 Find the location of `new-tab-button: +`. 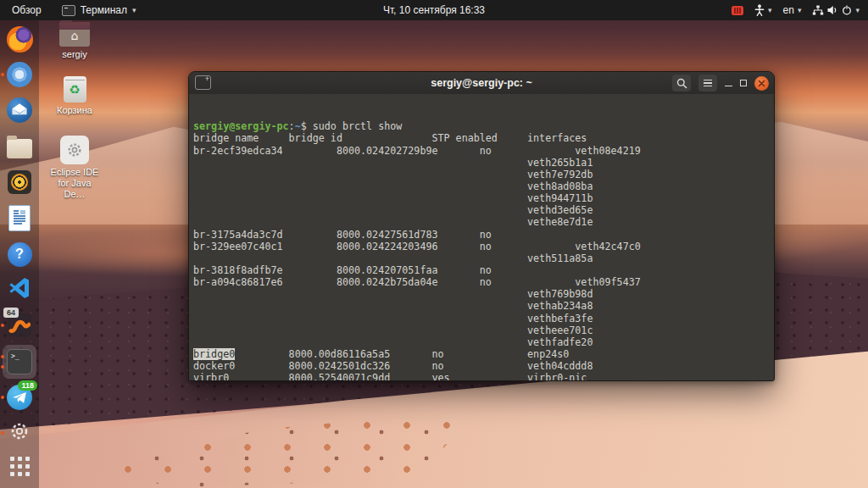

new-tab-button: + is located at coordinates (203, 83).